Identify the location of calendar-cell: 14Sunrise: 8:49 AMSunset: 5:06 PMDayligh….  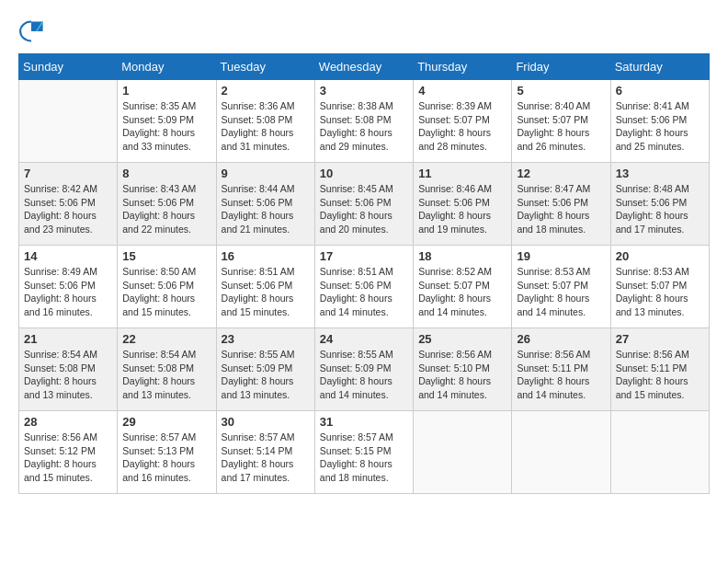
(68, 287).